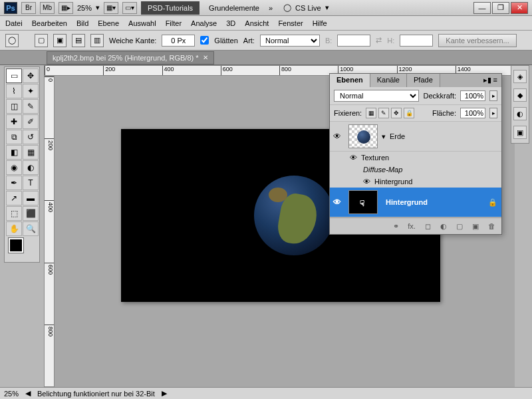 This screenshot has width=532, height=399. Describe the element at coordinates (11, 394) in the screenshot. I see `status-zoom: 25%` at that location.